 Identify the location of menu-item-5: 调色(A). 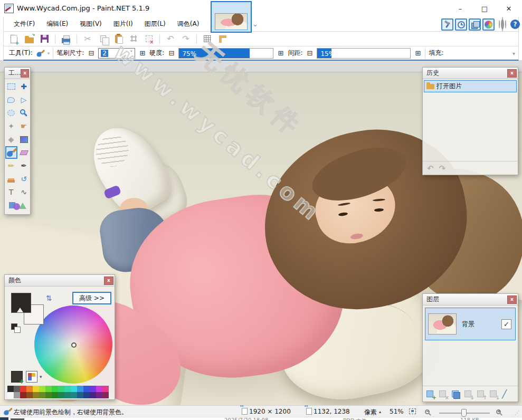
(188, 24).